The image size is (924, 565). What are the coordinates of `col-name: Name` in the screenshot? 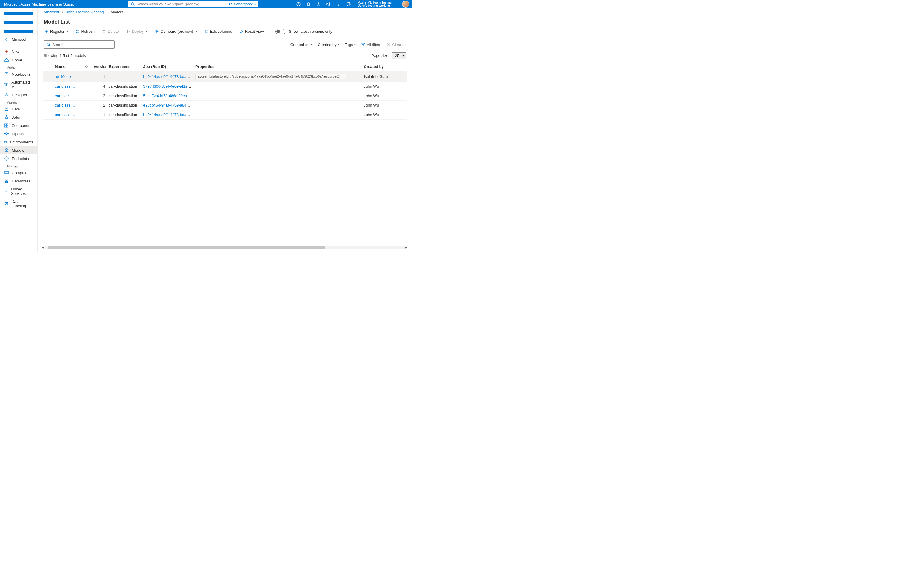 It's located at (68, 67).